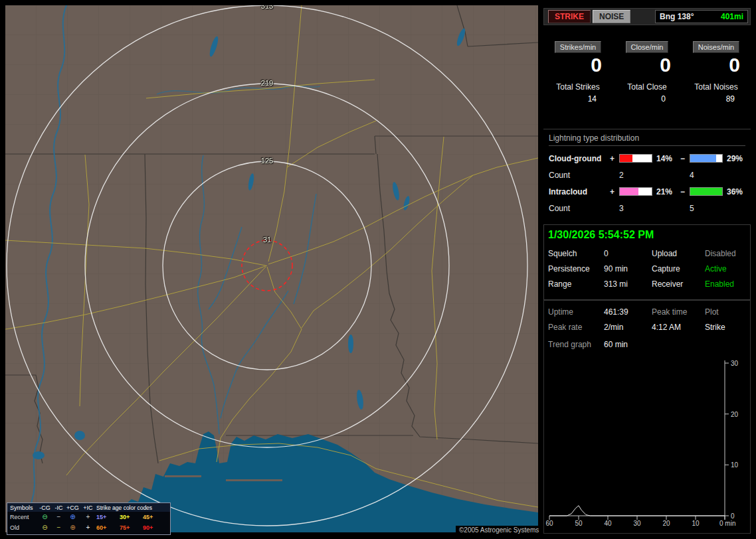 Image resolution: width=756 pixels, height=539 pixels. I want to click on old-neg-cg-icon: ⊖, so click(45, 528).